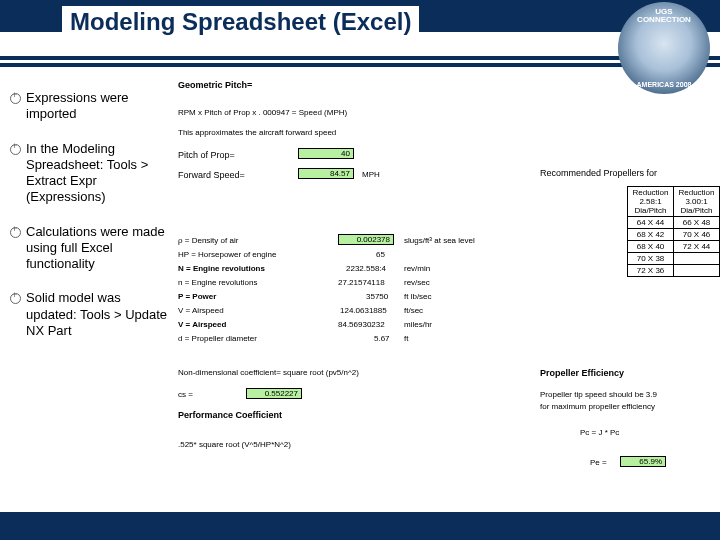 This screenshot has height=540, width=720. Describe the element at coordinates (222, 268) in the screenshot. I see `legend-row: N = Engine revolutions` at that location.